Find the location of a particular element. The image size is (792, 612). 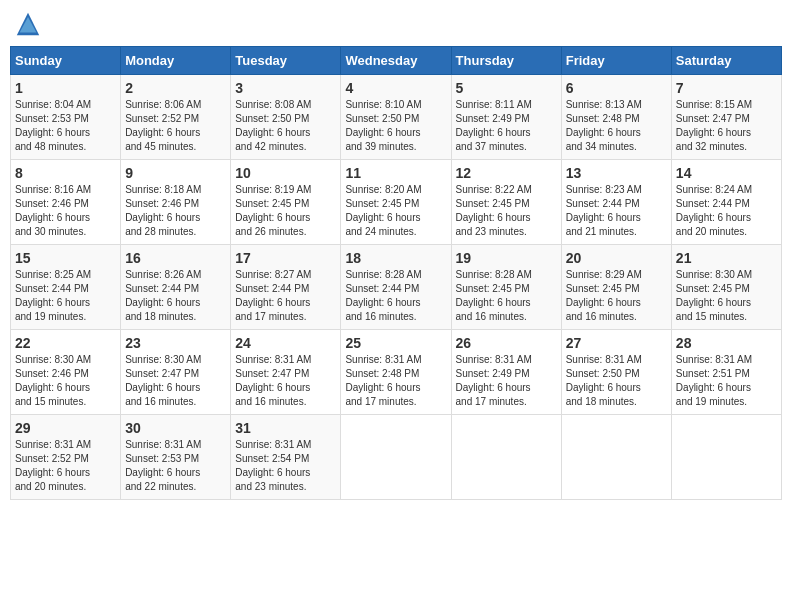

day-info: Sunrise: 8:13 AM Sunset: 2:48 PM Dayligh… is located at coordinates (616, 126).